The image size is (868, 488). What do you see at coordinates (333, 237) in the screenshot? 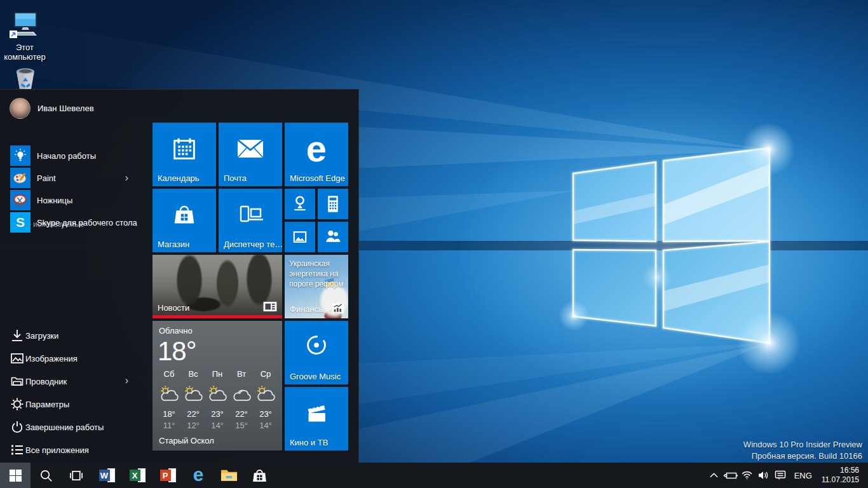
I see `people-icon` at bounding box center [333, 237].